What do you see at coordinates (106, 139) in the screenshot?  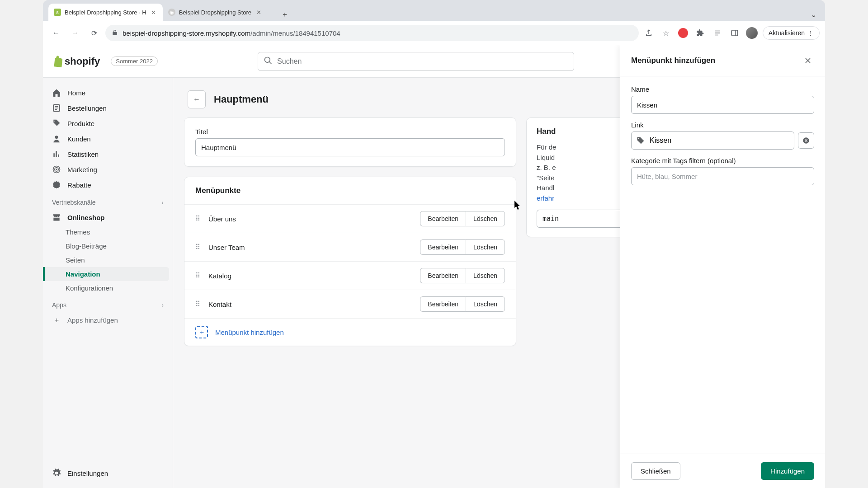 I see `sidebar-item-customers: Kunden` at bounding box center [106, 139].